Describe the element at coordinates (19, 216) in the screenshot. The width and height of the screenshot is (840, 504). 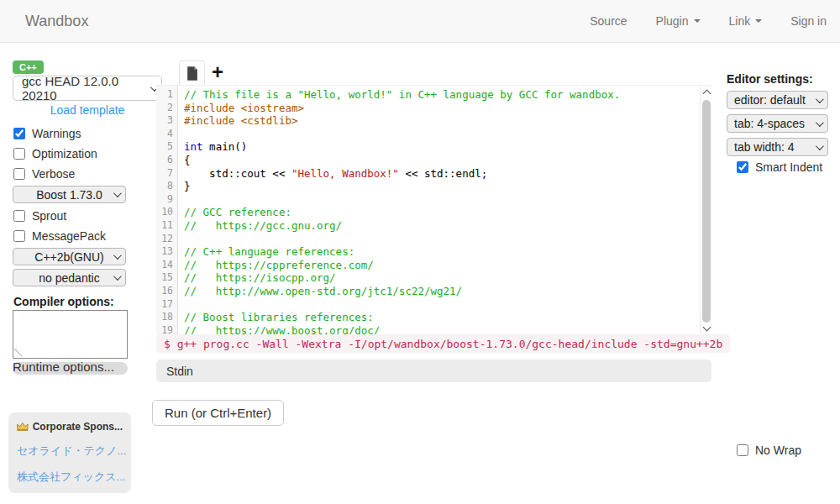
I see `library-checkbox-sprout` at that location.